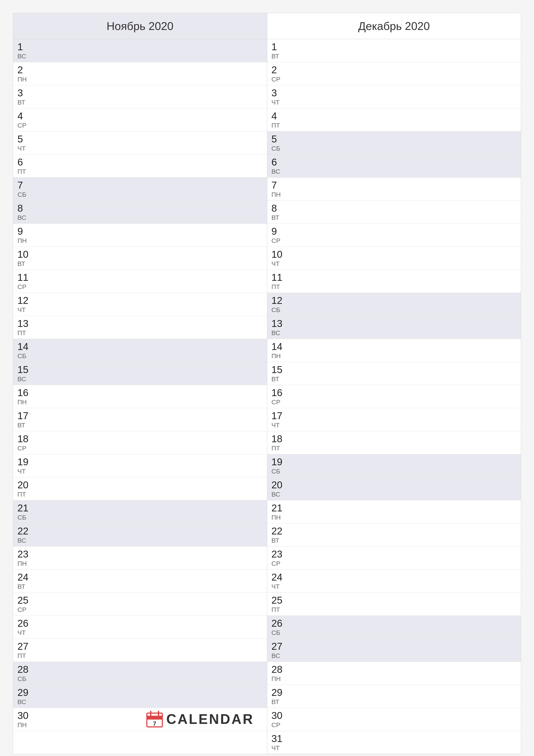 The width and height of the screenshot is (534, 756). What do you see at coordinates (25, 439) in the screenshot?
I see `day-number: 18` at bounding box center [25, 439].